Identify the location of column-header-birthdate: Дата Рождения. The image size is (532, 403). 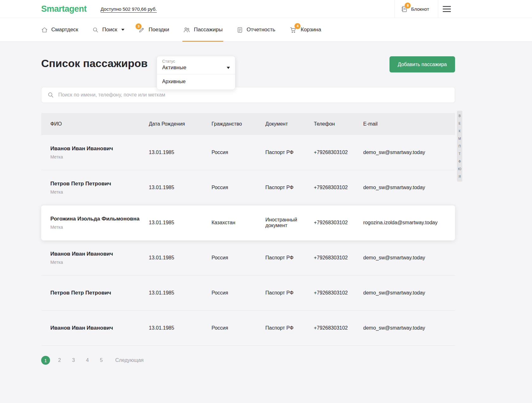
(180, 124).